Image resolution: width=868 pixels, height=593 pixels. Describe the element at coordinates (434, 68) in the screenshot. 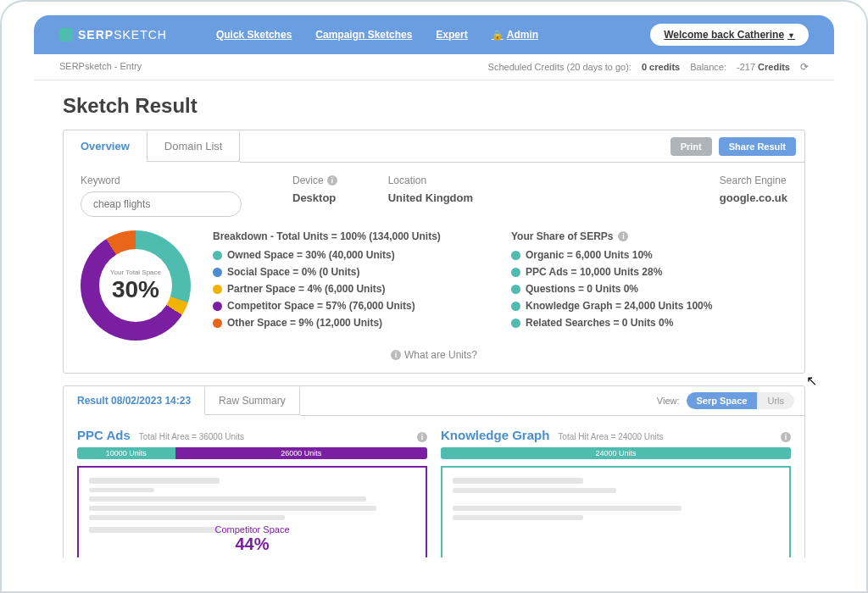

I see `sub-bar: SERPsketch - Entry Scheduled Credits (20…` at that location.